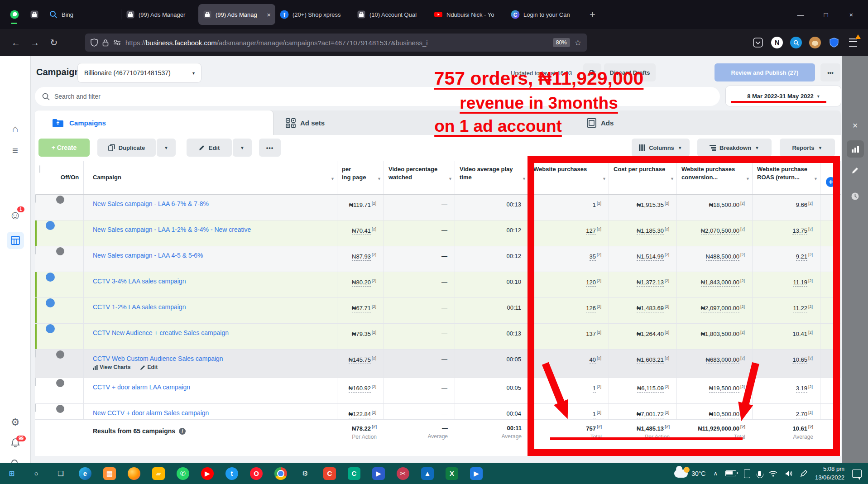 Image resolution: width=868 pixels, height=484 pixels. I want to click on volume-icon, so click(789, 474).